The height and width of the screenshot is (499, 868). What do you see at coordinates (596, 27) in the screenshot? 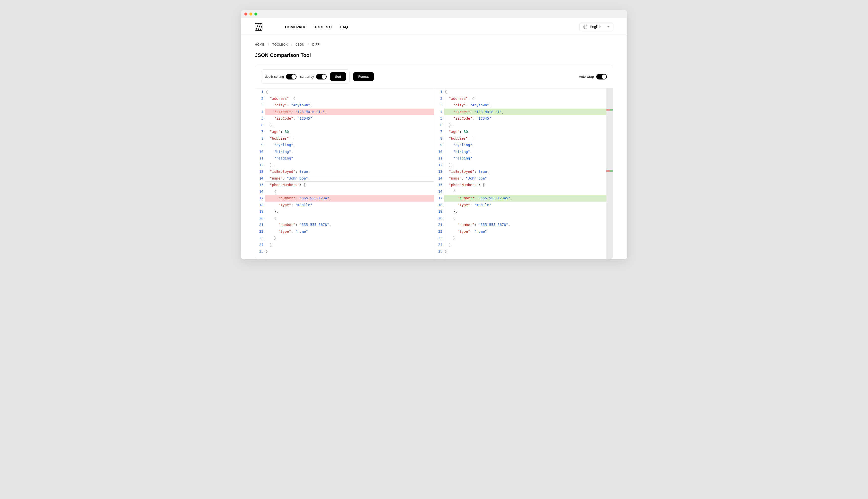
I see `language-selector: English` at bounding box center [596, 27].